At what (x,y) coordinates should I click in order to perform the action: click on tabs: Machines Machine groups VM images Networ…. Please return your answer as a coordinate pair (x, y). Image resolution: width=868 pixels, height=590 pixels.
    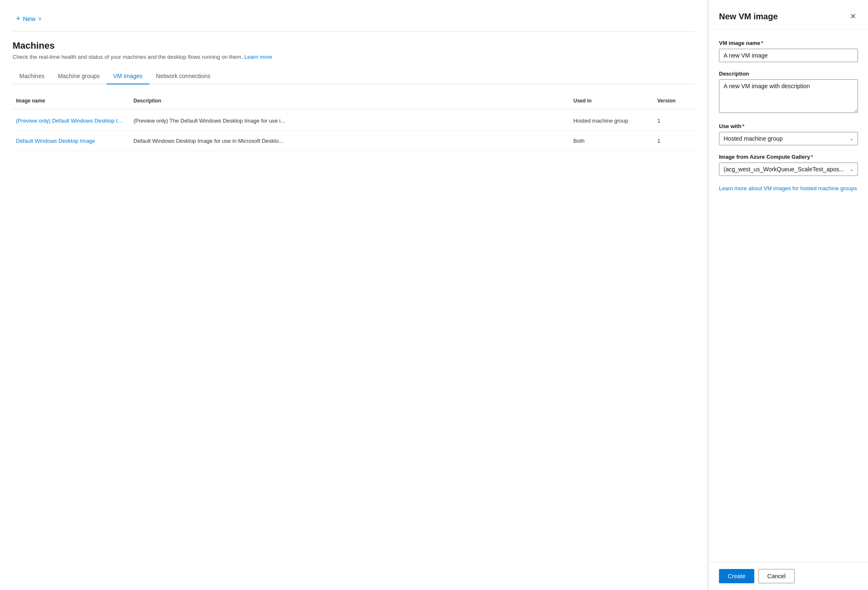
    Looking at the image, I should click on (354, 76).